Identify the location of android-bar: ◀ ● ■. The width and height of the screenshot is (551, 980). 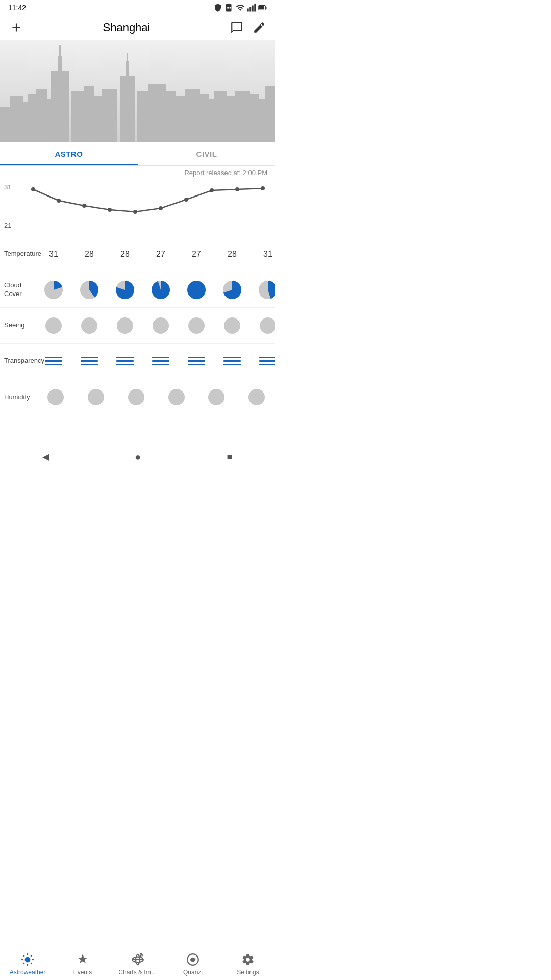
(138, 458).